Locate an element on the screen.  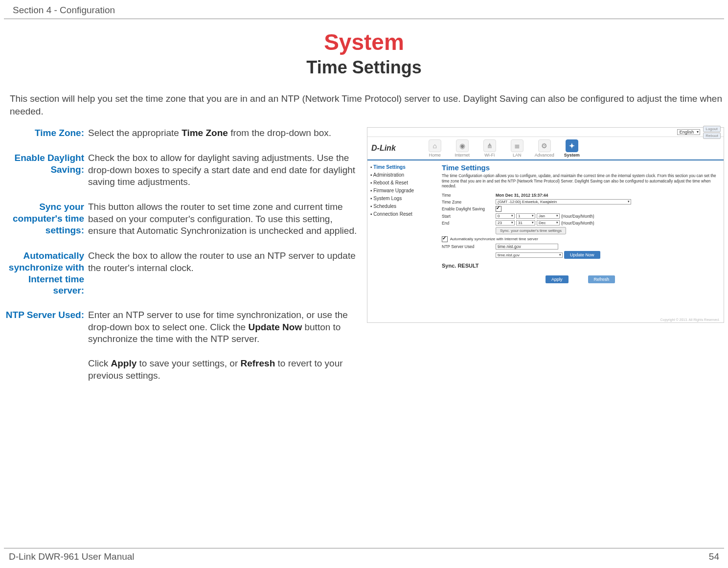
def-body: Check the box to allow for daylight savi… is located at coordinates (225, 170).